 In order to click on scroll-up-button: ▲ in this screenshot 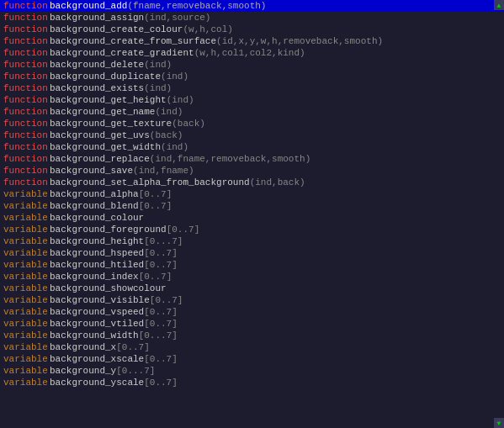, I will do `click(499, 5)`.